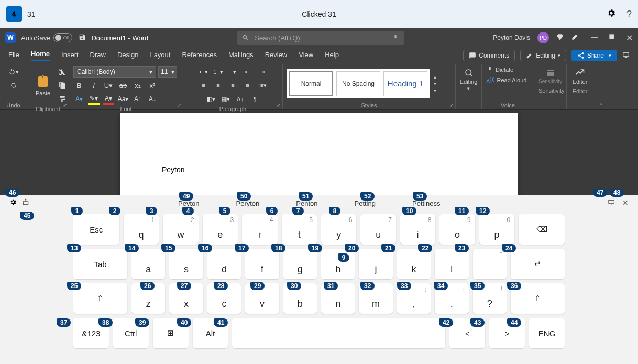 Image resolution: width=638 pixels, height=364 pixels. What do you see at coordinates (452, 264) in the screenshot?
I see `key-l: l` at bounding box center [452, 264].